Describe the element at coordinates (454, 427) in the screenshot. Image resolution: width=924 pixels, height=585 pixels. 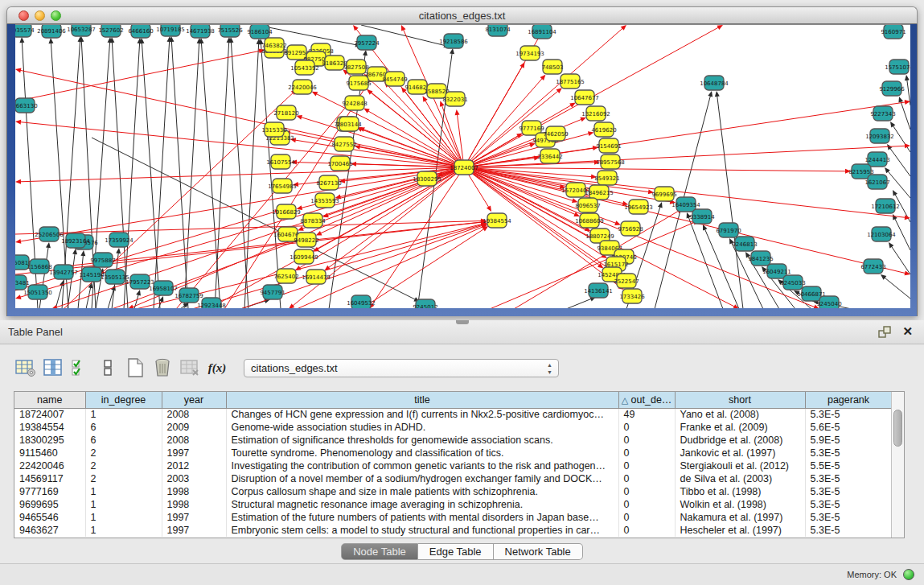
I see `table-row: 1938455462009Genome-wide association stu…` at that location.